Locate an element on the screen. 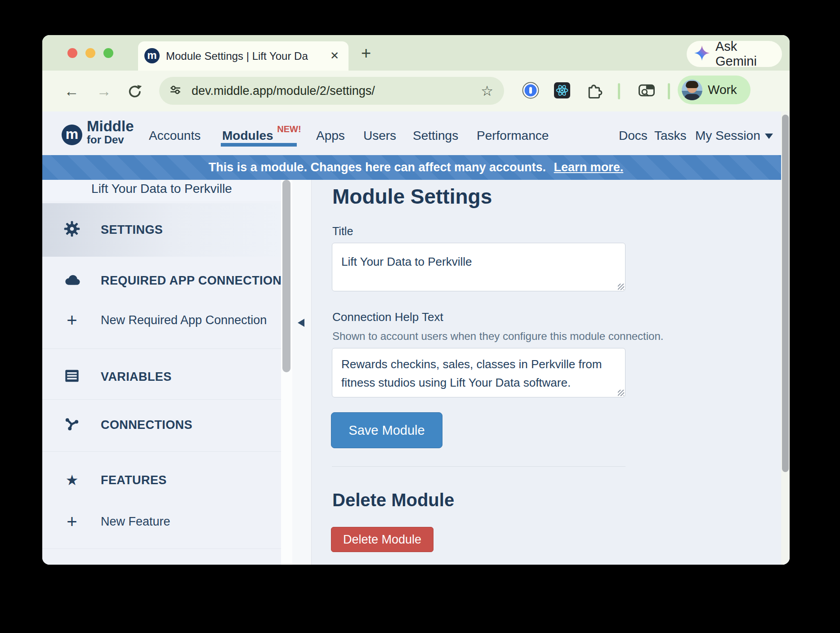 Image resolution: width=840 pixels, height=633 pixels. site-settings-icon is located at coordinates (175, 91).